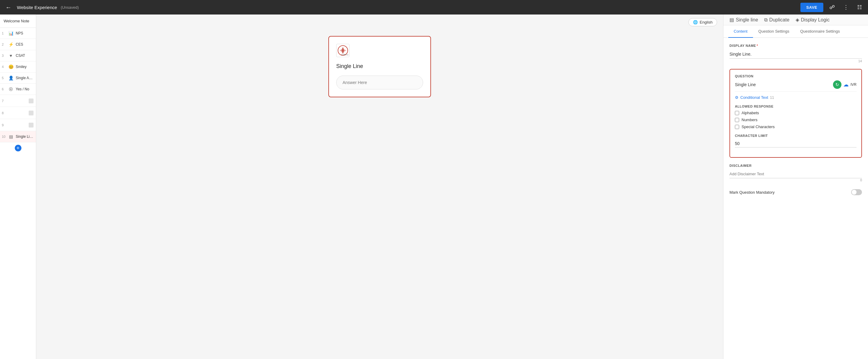 The image size is (868, 359). What do you see at coordinates (796, 117) in the screenshot?
I see `allowed-response-section: ALLOWED RESPONSE Alphabets Numbers Speci…` at bounding box center [796, 117].